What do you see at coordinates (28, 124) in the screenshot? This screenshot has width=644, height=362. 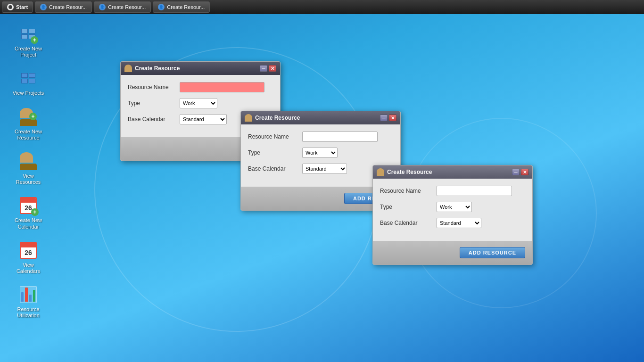 I see `desktop-icon-create-resource: + Create New Resource` at bounding box center [28, 124].